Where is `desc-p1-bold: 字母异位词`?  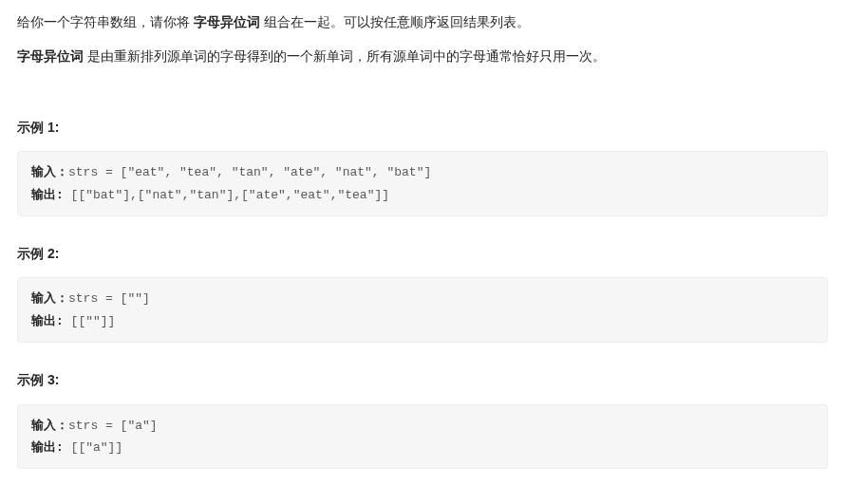
desc-p1-bold: 字母异位词 is located at coordinates (227, 22).